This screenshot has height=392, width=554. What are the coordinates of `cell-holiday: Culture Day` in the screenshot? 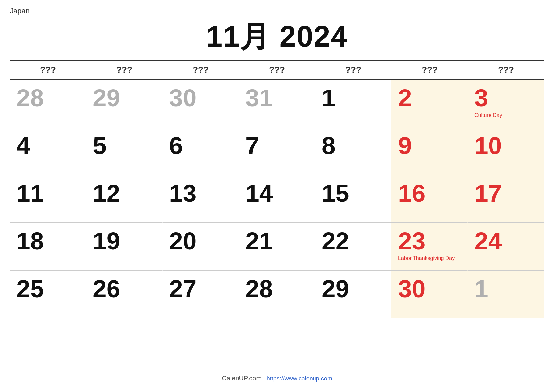 It's located at (488, 115).